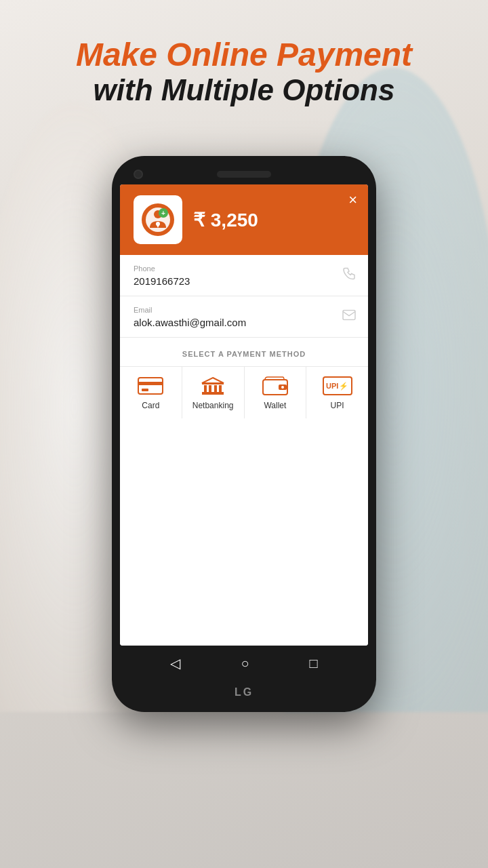  Describe the element at coordinates (352, 200) in the screenshot. I see `close-button: ×` at that location.